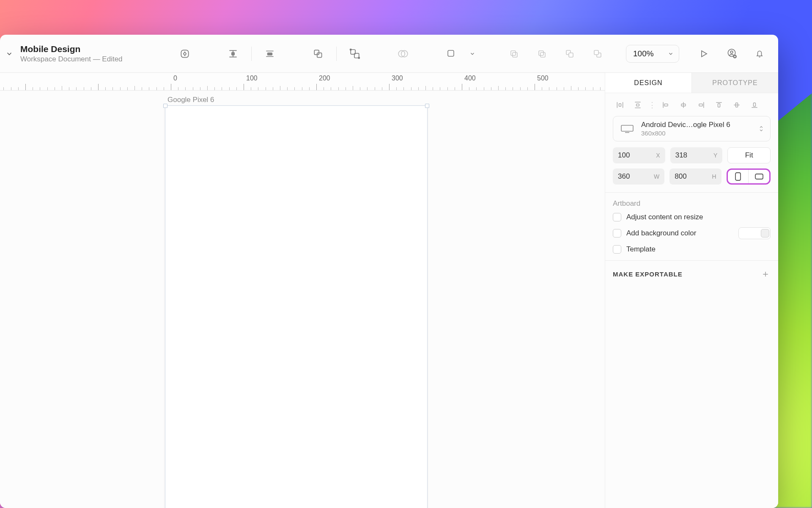 This screenshot has height=508, width=812. Describe the element at coordinates (666, 105) in the screenshot. I see `align-left-icon` at that location.